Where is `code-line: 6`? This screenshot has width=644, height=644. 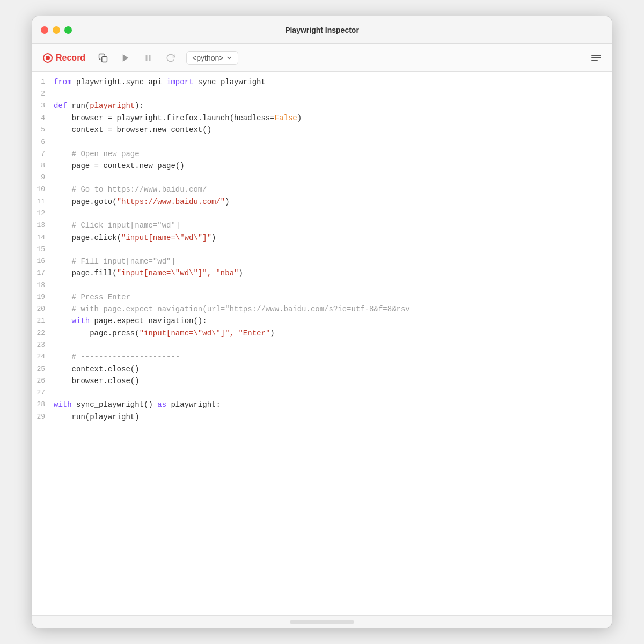 code-line: 6 is located at coordinates (322, 142).